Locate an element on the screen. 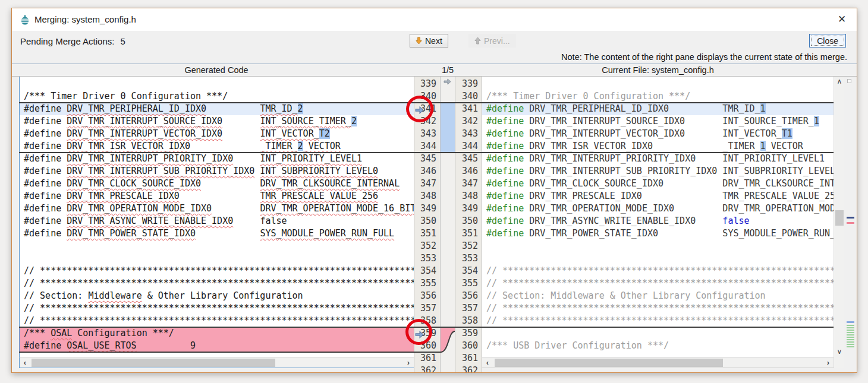 Image resolution: width=868 pixels, height=383 pixels. diff-counter: 1/5 is located at coordinates (448, 70).